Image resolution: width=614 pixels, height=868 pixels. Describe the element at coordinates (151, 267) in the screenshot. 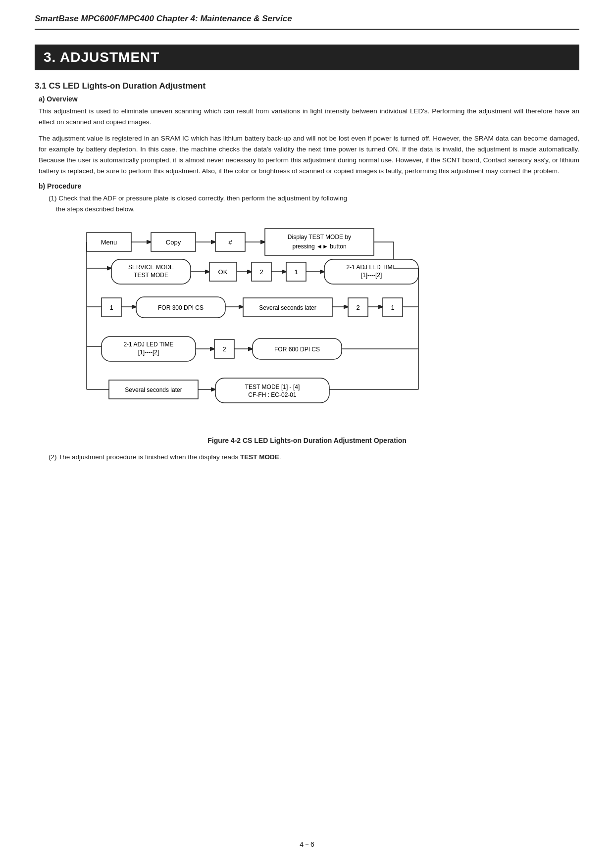

I see `service-mode-label: SERVICE MODE` at that location.